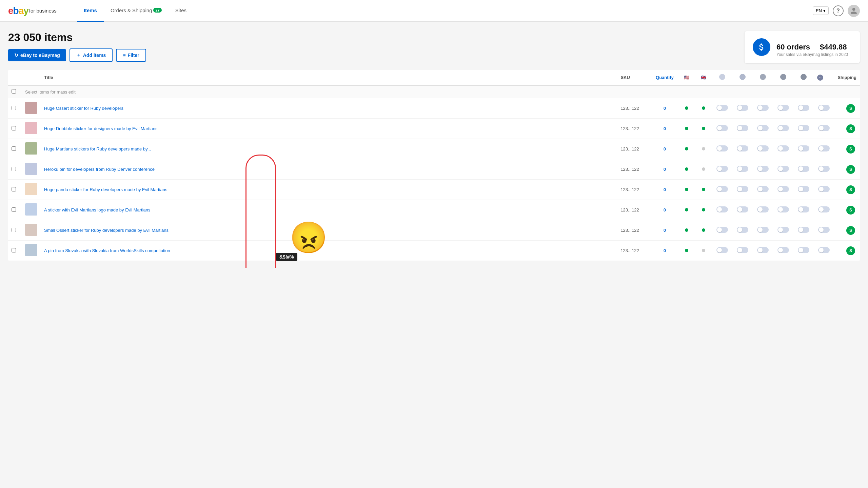 Image resolution: width=868 pixels, height=488 pixels. What do you see at coordinates (106, 190) in the screenshot?
I see `item-title-link: Huge panda sticker for Ruby developers m…` at bounding box center [106, 190].